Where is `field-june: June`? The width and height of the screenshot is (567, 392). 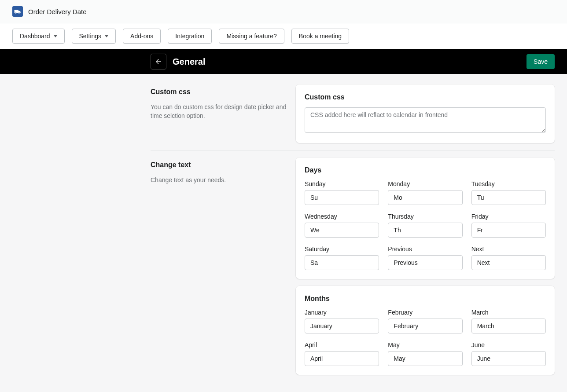
field-june: June is located at coordinates (509, 354).